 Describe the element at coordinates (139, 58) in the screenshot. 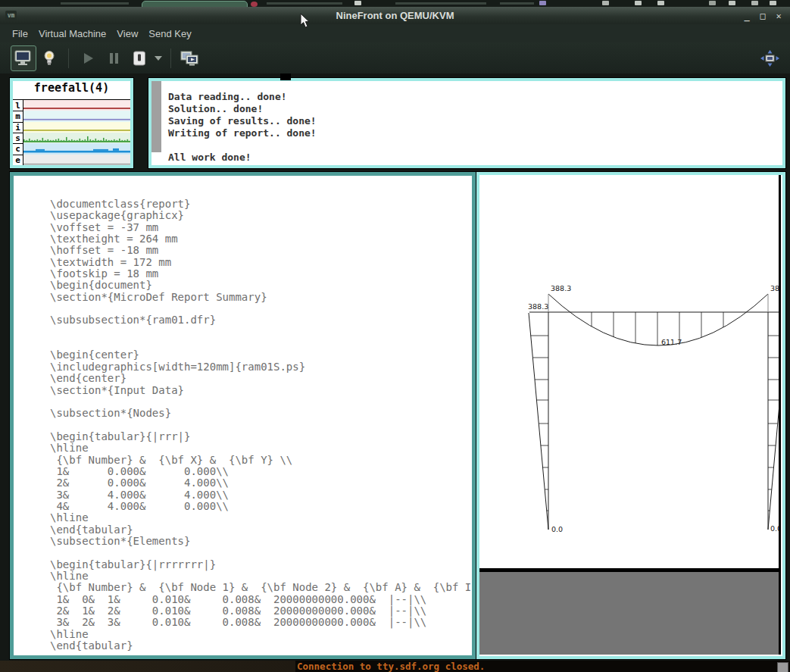

I see `shutdown-icon` at that location.